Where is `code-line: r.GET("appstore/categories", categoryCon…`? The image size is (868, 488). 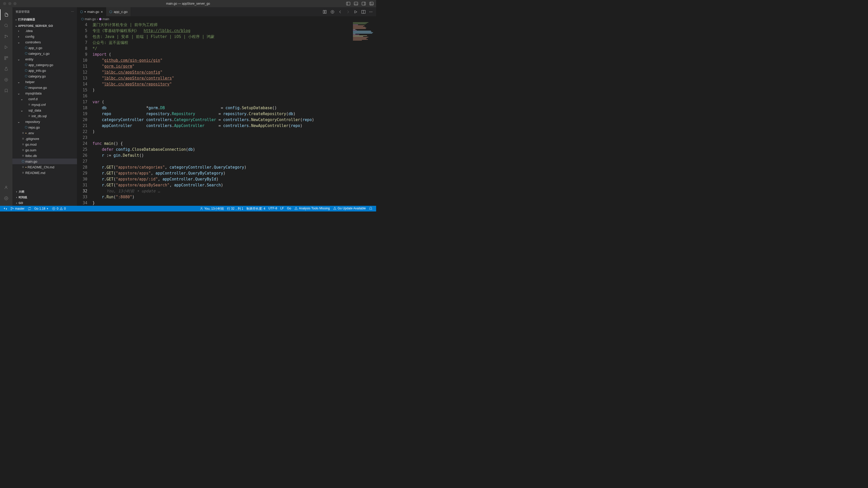 code-line: r.GET("appstore/categories", categoryCon… is located at coordinates (234, 167).